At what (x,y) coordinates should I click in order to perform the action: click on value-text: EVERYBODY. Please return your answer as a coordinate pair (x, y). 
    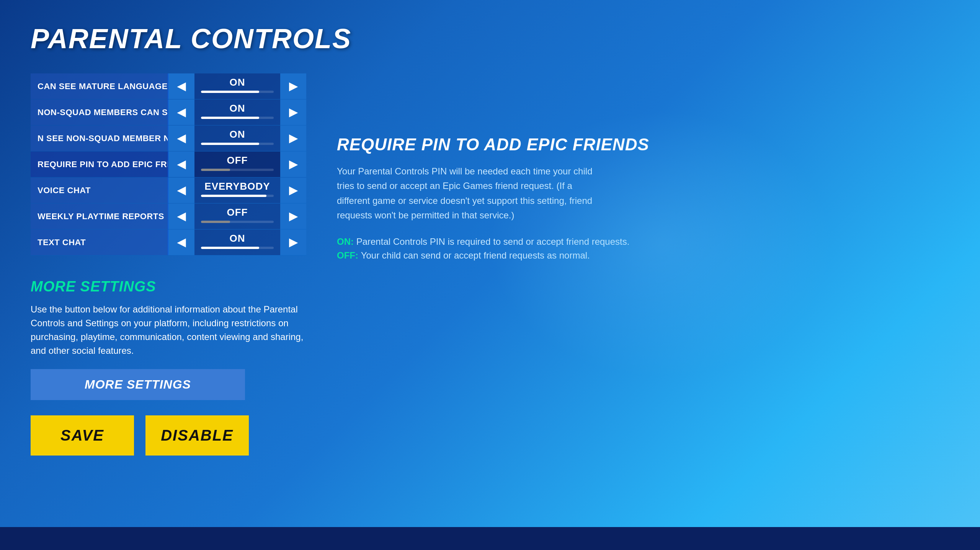
    Looking at the image, I should click on (237, 187).